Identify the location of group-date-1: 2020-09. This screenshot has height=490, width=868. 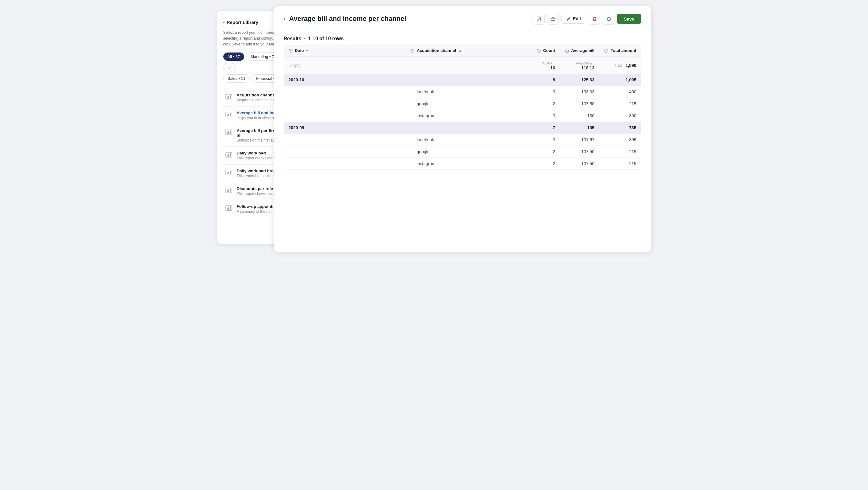
(345, 128).